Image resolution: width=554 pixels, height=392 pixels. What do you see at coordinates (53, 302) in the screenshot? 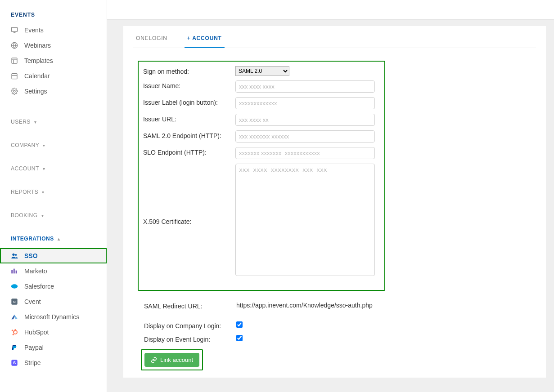
I see `sidebar-item-cvent: c Cvent` at bounding box center [53, 302].